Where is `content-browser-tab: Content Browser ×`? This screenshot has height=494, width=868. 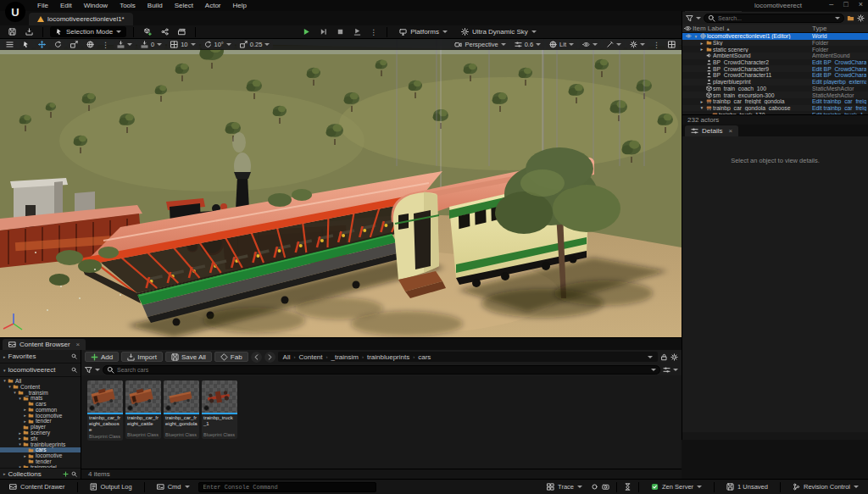 content-browser-tab: Content Browser × is located at coordinates (44, 344).